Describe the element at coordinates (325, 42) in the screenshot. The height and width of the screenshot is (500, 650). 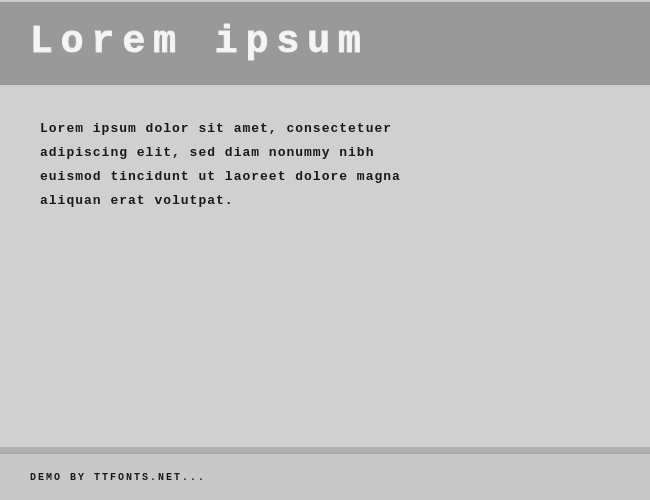
I see `page-title: Lorem ipsum` at that location.